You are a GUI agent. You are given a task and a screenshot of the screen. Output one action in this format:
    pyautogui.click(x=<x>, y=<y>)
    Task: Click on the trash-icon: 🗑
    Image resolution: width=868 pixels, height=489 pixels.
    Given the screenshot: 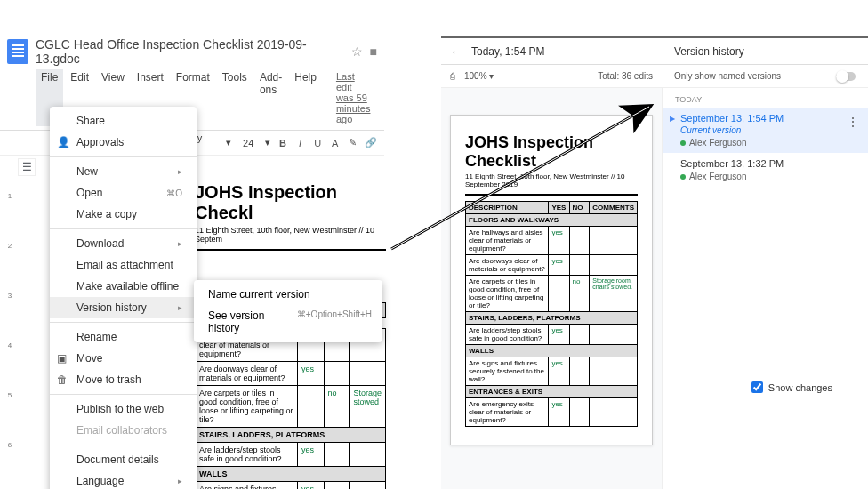 What is the action you would take?
    pyautogui.click(x=62, y=380)
    